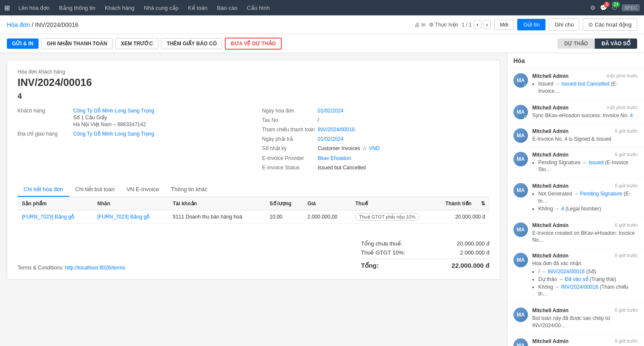  I want to click on chat-time-1: một phút trước, so click(623, 108).